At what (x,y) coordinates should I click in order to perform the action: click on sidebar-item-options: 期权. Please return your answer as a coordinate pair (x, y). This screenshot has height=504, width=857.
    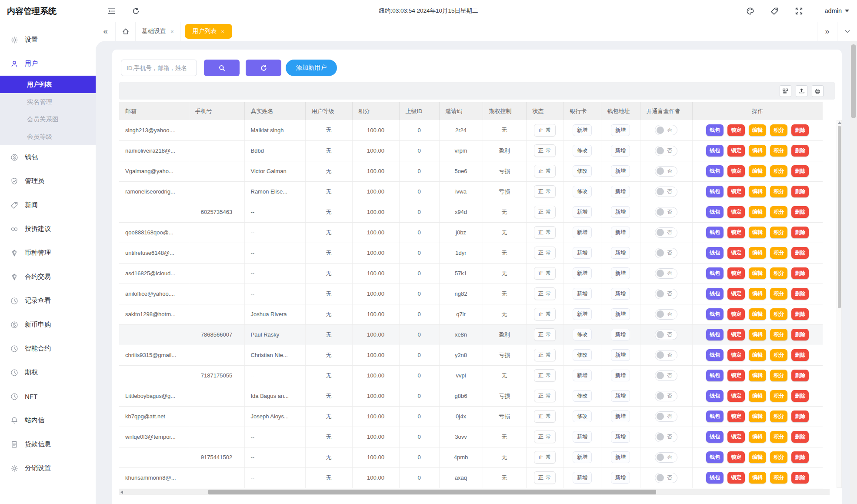
    Looking at the image, I should click on (48, 372).